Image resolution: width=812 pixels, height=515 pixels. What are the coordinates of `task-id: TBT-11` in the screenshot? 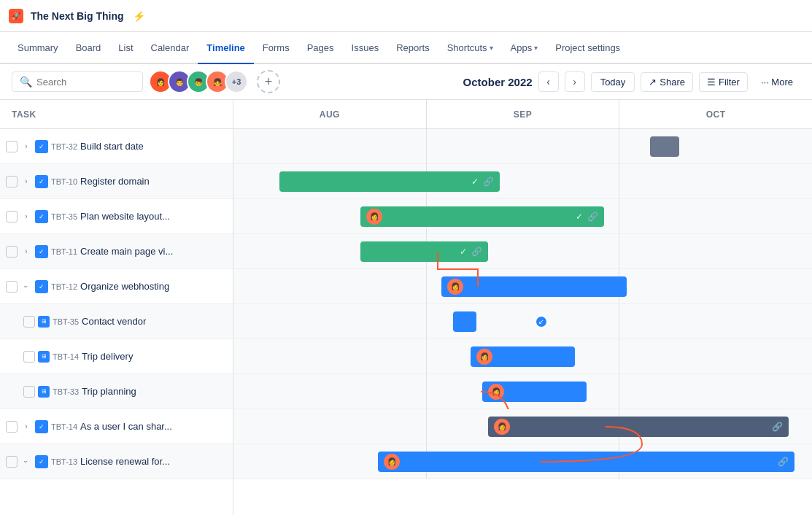 It's located at (64, 252).